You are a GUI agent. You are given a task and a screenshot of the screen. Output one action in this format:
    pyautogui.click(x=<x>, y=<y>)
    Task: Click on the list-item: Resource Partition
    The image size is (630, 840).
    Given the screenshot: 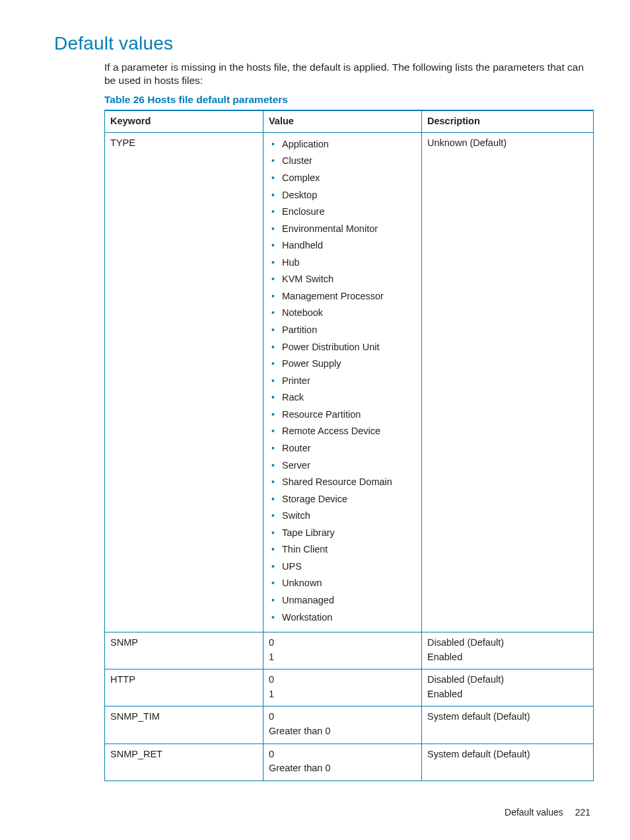 What is the action you would take?
    pyautogui.click(x=343, y=415)
    